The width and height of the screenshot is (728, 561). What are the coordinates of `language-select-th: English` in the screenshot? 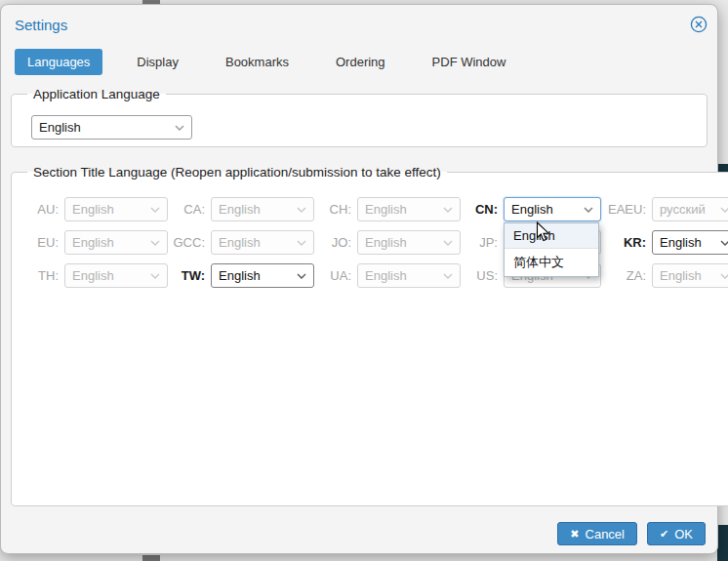 It's located at (116, 275).